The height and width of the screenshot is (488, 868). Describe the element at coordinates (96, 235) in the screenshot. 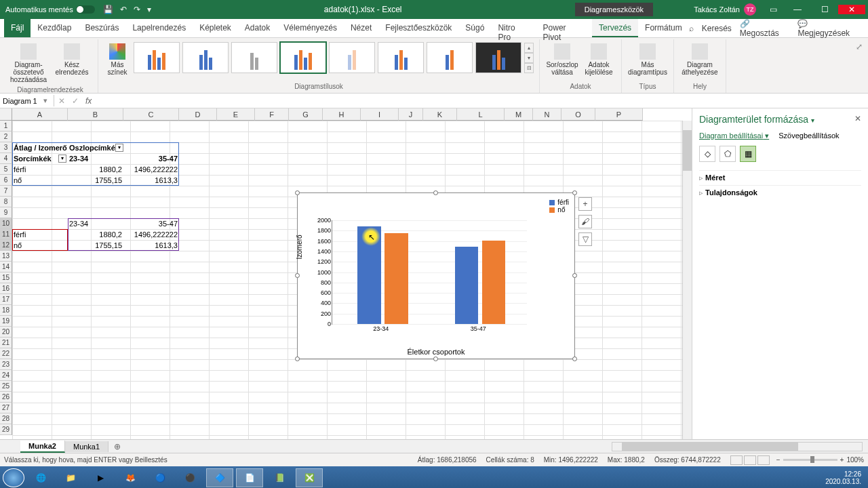

I see `cell-b11: 1880,2` at that location.